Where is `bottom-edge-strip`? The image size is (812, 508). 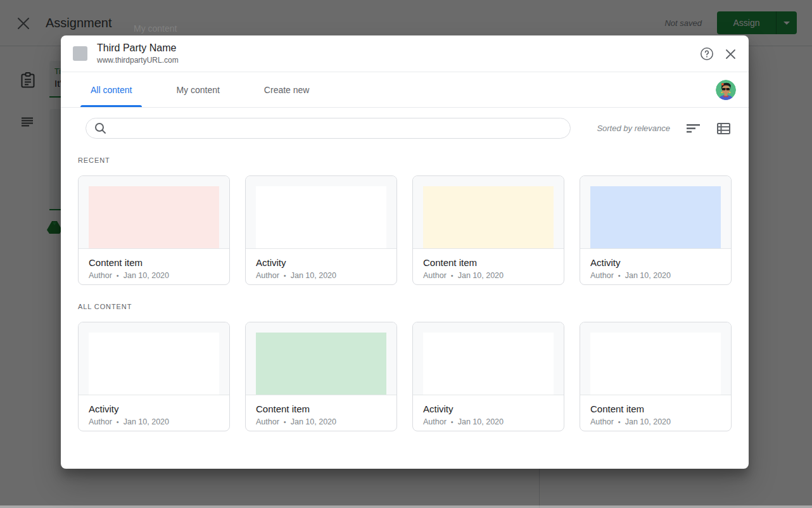
bottom-edge-strip is located at coordinates (406, 507).